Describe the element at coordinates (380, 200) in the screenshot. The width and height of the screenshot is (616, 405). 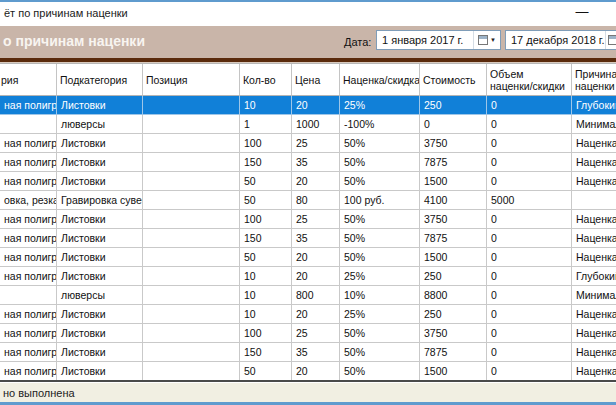
I see `table-cell: 100 руб.` at that location.